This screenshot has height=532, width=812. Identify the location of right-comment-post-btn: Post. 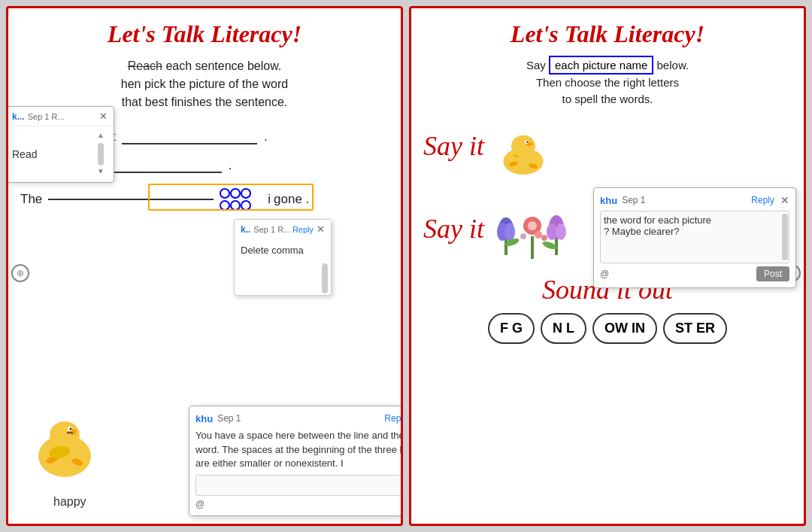
(773, 274).